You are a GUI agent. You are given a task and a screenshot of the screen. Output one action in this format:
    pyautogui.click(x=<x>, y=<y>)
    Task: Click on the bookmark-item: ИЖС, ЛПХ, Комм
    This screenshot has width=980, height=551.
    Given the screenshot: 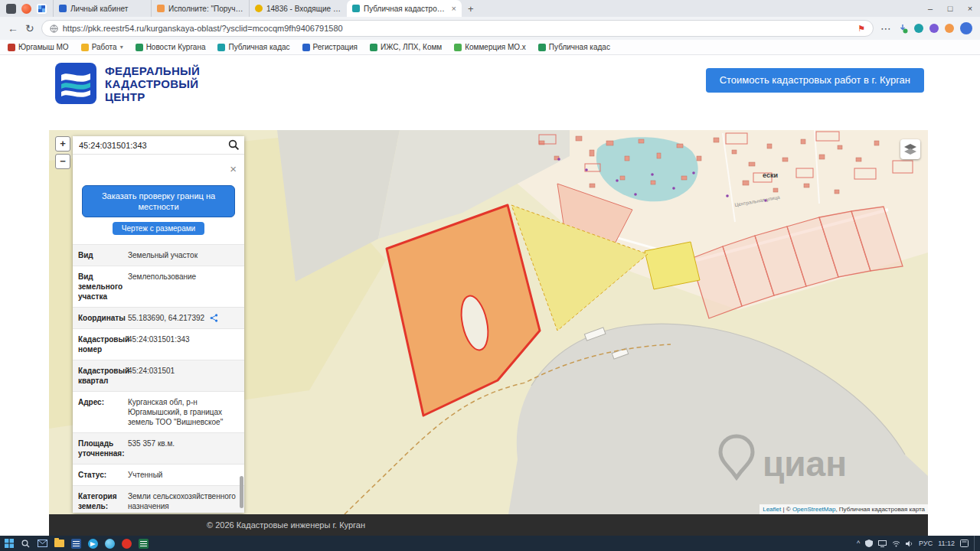 What is the action you would take?
    pyautogui.click(x=406, y=47)
    